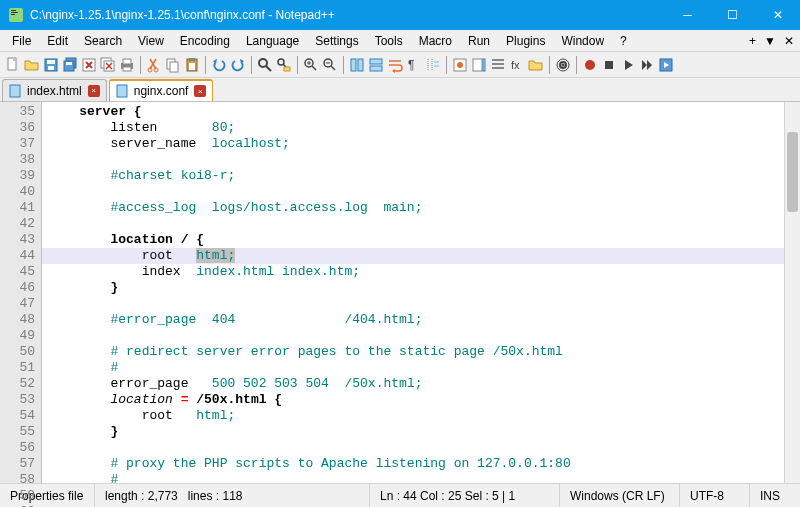  I want to click on open-file-icon, so click(32, 65).